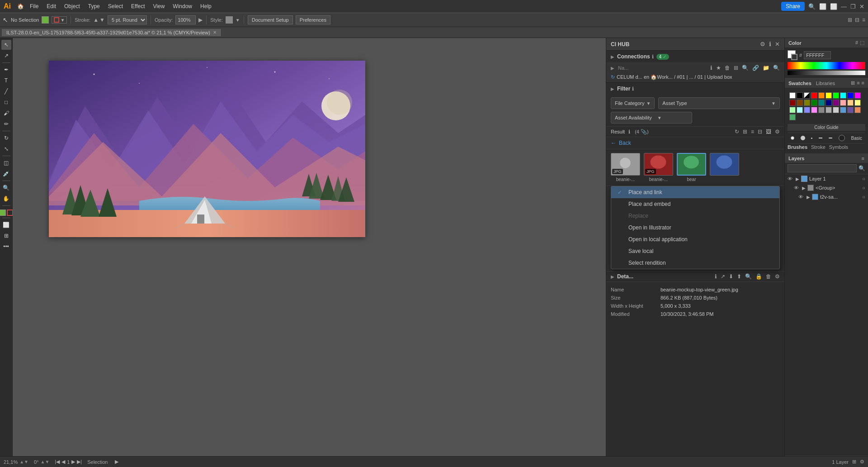 Image resolution: width=868 pixels, height=467 pixels. Describe the element at coordinates (712, 68) in the screenshot. I see `nav-info-icon: ℹ` at that location.